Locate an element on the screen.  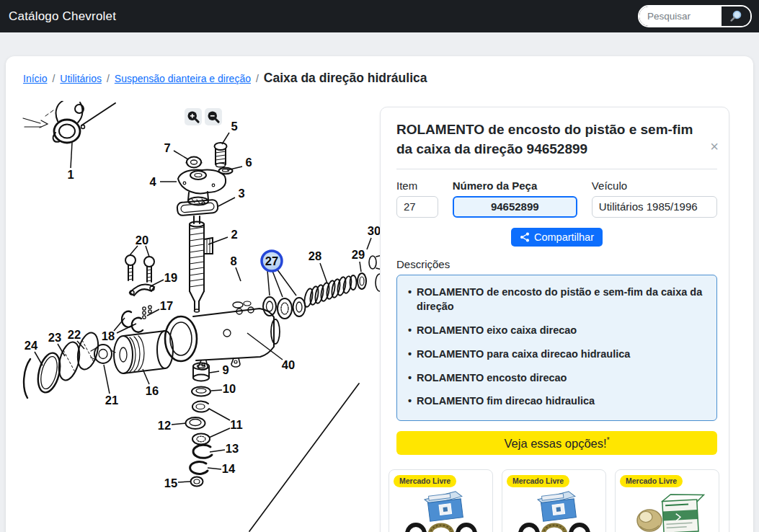
diagram-callout-23: 23 is located at coordinates (55, 337).